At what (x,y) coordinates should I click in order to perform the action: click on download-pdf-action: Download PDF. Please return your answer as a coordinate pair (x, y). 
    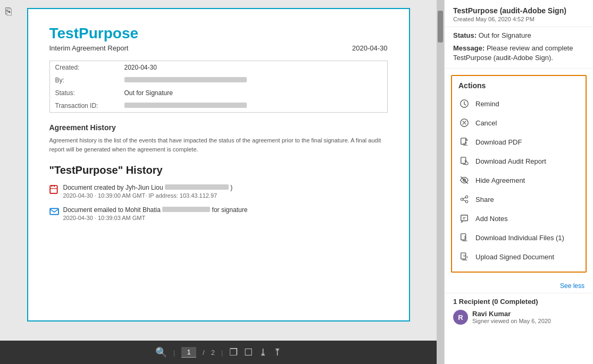
    Looking at the image, I should click on (519, 142).